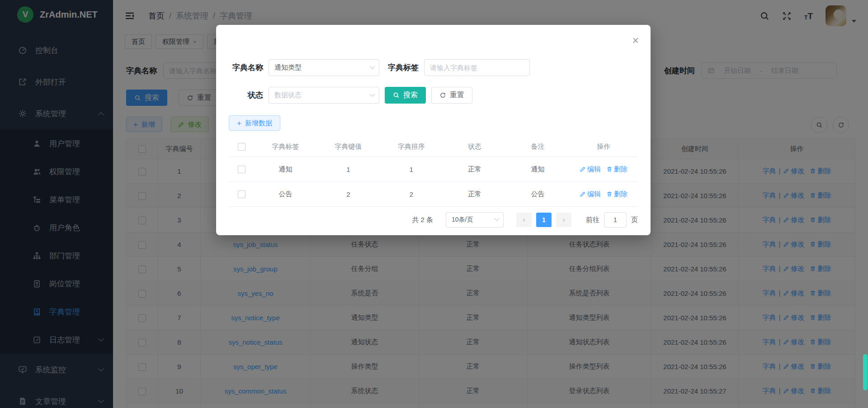  Describe the element at coordinates (443, 95) in the screenshot. I see `refresh-icon` at that location.